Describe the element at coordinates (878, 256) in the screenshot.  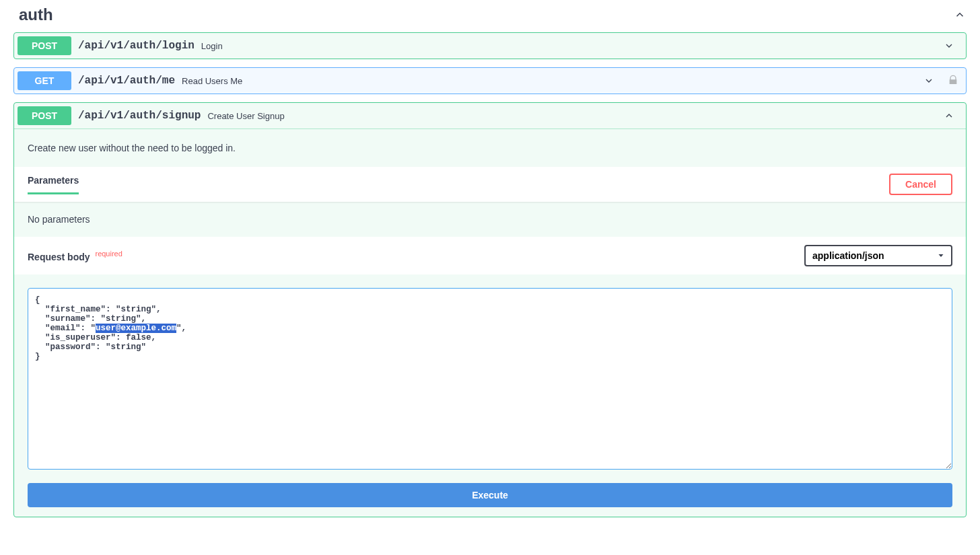
I see `content-type-select: application/json` at that location.